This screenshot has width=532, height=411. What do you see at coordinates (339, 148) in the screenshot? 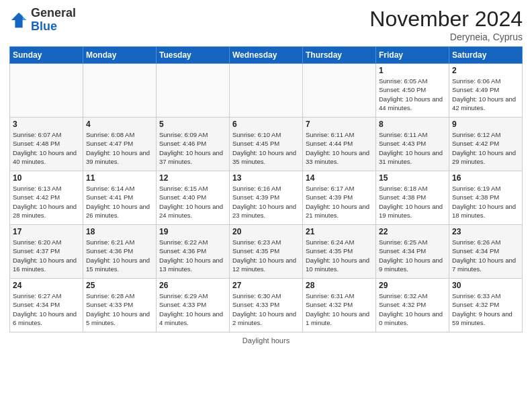
I see `day-info: Sunrise: 6:11 AM Sunset: 4:44 PM Dayligh…` at bounding box center [339, 148].